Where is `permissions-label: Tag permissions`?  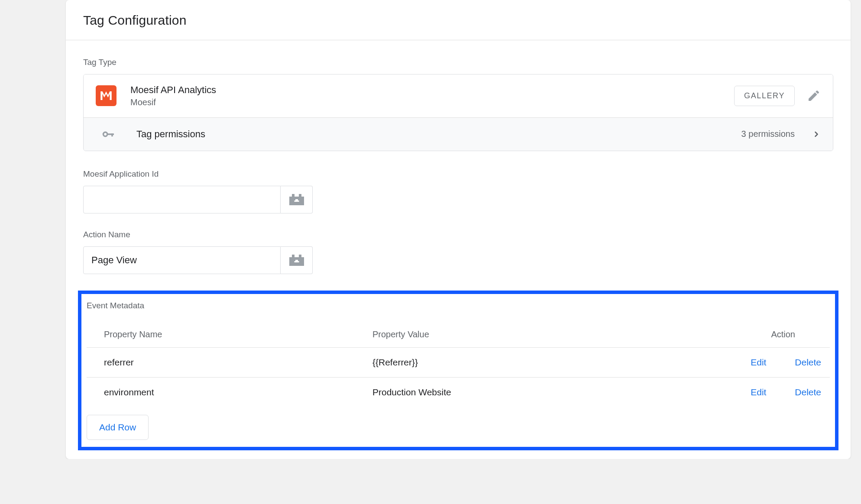
permissions-label: Tag permissions is located at coordinates (439, 134).